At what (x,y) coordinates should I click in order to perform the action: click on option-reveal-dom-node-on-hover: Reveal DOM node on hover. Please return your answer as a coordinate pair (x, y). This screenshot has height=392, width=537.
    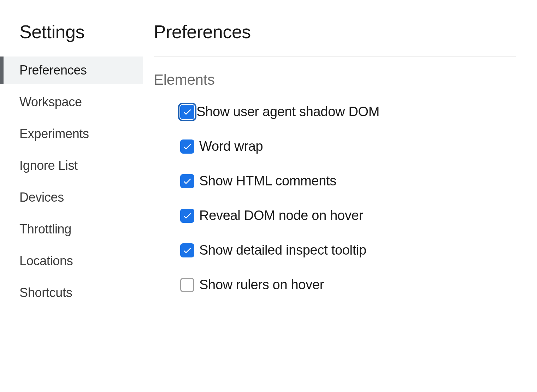
    Looking at the image, I should click on (335, 215).